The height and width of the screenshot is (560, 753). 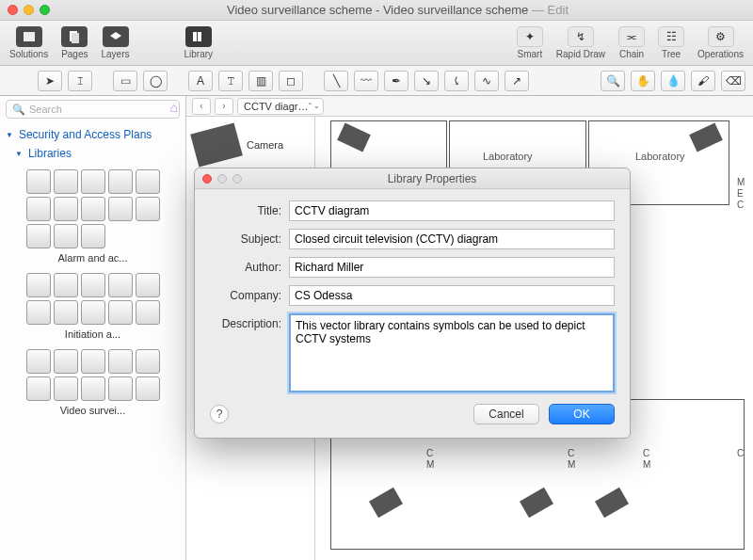 I want to click on room-label: Laboratory, so click(x=508, y=156).